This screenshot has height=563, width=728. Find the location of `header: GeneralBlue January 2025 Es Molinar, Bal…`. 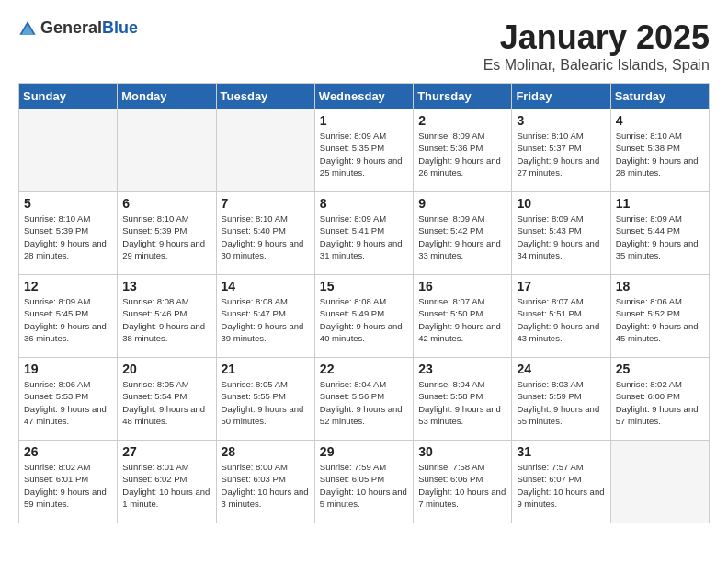

header: GeneralBlue January 2025 Es Molinar, Bal… is located at coordinates (364, 46).